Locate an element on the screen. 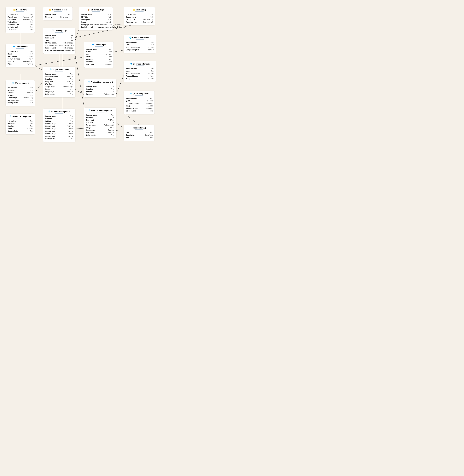 The height and width of the screenshot is (476, 464). field-row: Short descriptionRichText is located at coordinates (140, 47).